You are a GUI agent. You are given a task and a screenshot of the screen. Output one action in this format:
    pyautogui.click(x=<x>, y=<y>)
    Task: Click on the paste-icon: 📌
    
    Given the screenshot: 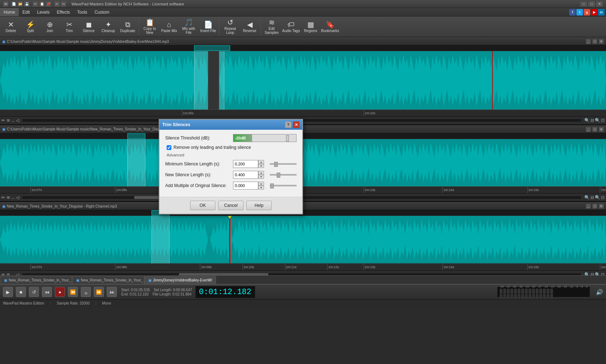 What is the action you would take?
    pyautogui.click(x=48, y=4)
    